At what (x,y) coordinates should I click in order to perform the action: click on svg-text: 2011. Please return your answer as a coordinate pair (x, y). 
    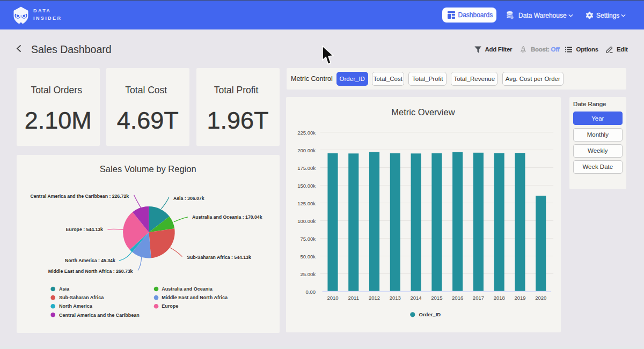
    Looking at the image, I should click on (353, 297).